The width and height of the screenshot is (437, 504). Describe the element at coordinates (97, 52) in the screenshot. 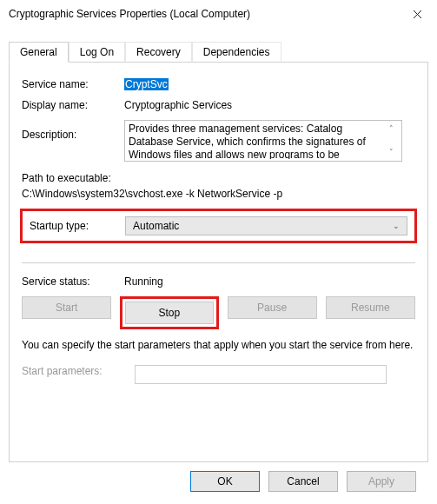

I see `tab-log-on: Log On` at that location.